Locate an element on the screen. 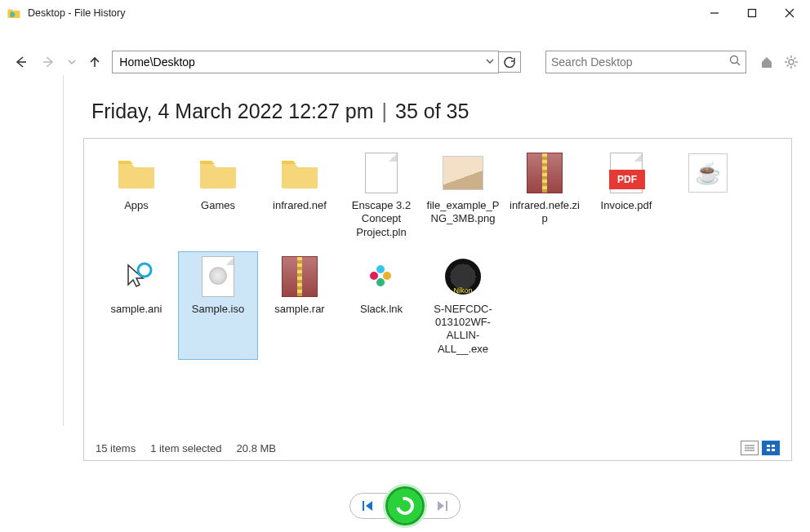 The height and width of the screenshot is (532, 810). file-label: Invoice.pdf is located at coordinates (626, 207).